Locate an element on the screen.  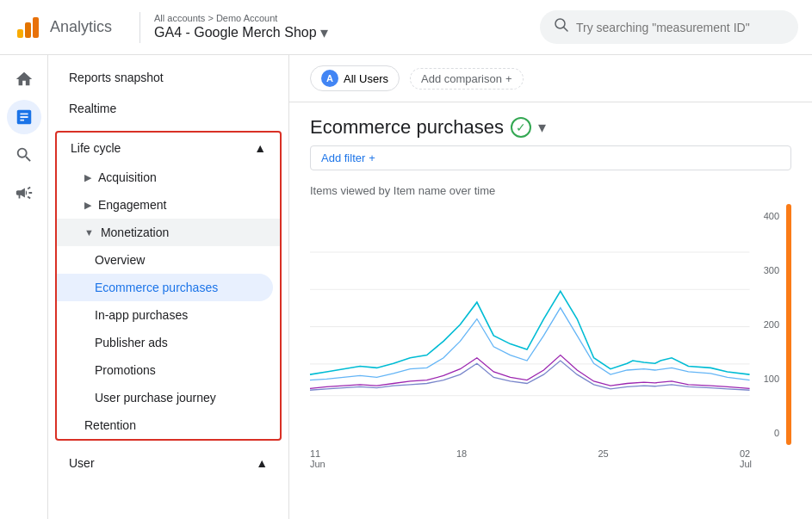
app-name-label: Analytics is located at coordinates (81, 28).